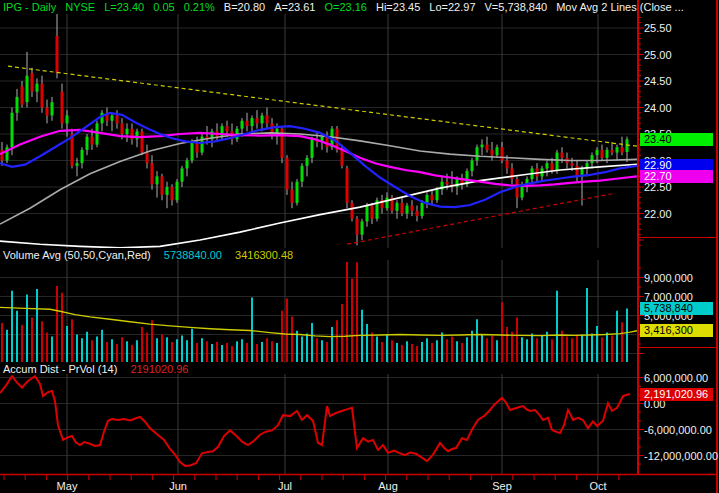  Describe the element at coordinates (620, 7) in the screenshot. I see `title-segment: Mov Avg 2 Lines (Close ...` at that location.